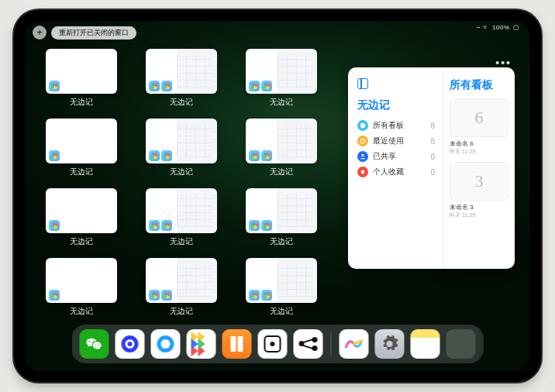 The width and height of the screenshot is (555, 392). What do you see at coordinates (479, 181) in the screenshot?
I see `board-thumbnail: 3` at bounding box center [479, 181].